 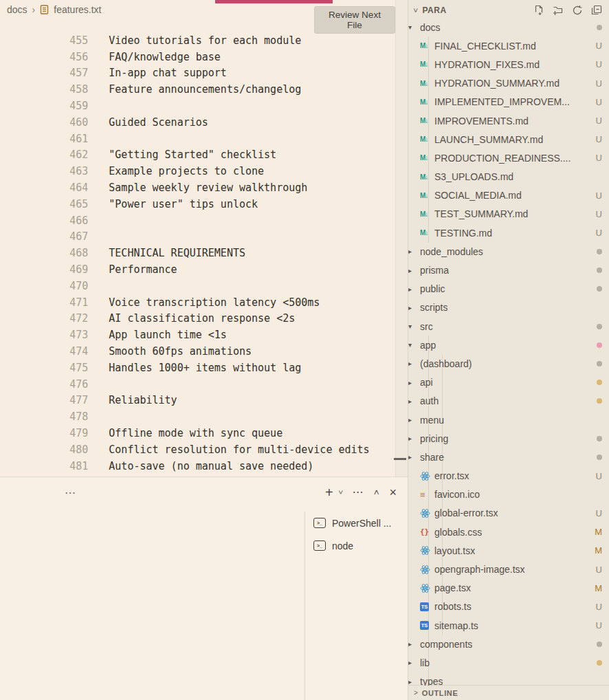 I want to click on explorer-item: M↓ (dashboard), so click(x=509, y=363).